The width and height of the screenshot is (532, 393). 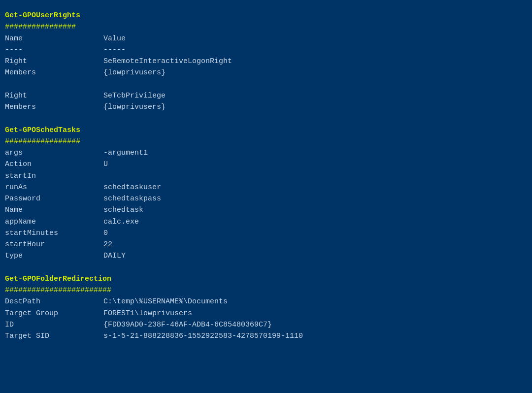 What do you see at coordinates (54, 164) in the screenshot?
I see `row-name: Action` at bounding box center [54, 164].